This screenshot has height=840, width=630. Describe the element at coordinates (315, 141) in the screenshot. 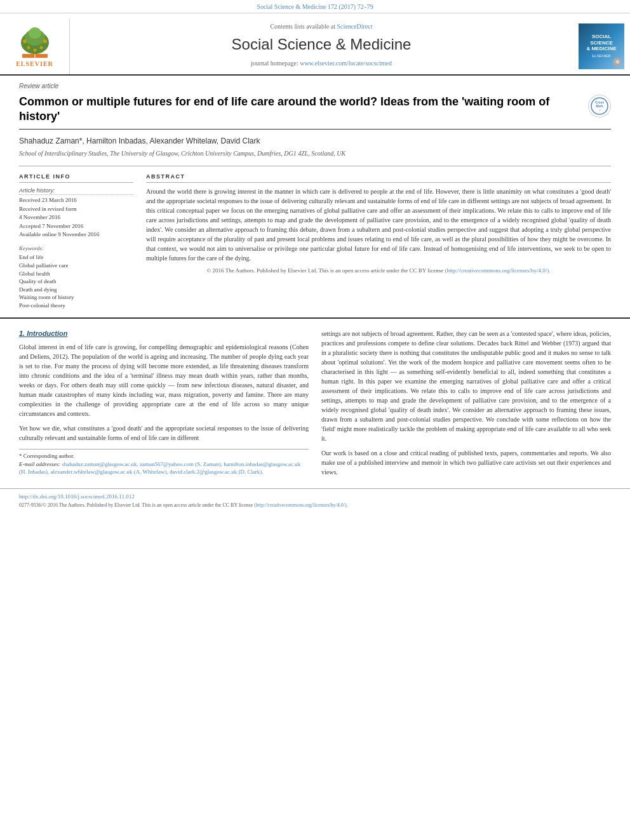

I see `authors-line: Shahaduz Zaman*, Hamilton Inbadas, Alexa…` at that location.